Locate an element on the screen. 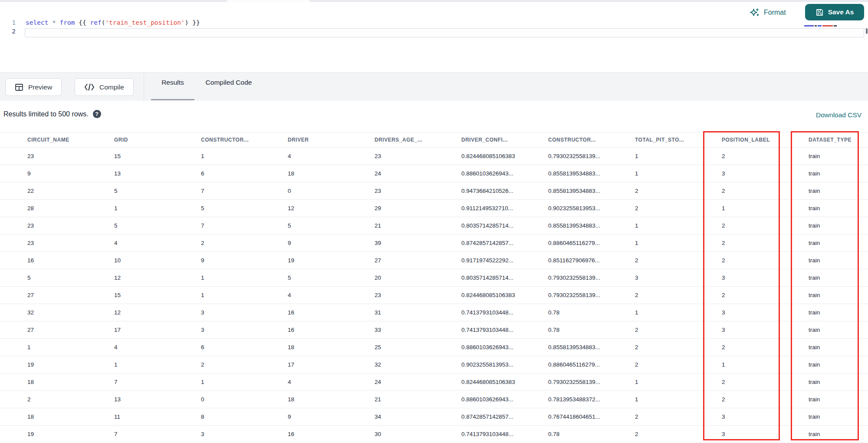 The height and width of the screenshot is (443, 868). save-as-button-label: Save As is located at coordinates (841, 12).